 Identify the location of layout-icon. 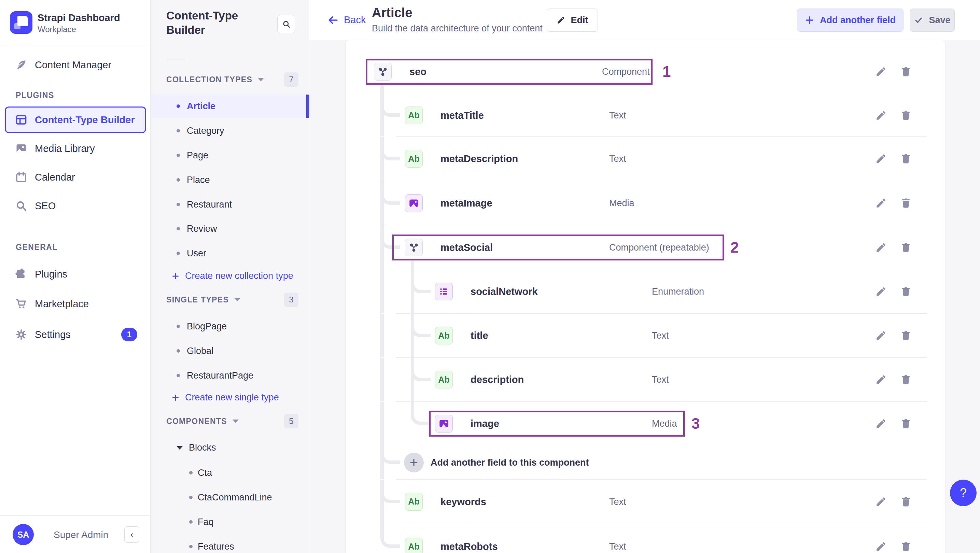
(21, 120).